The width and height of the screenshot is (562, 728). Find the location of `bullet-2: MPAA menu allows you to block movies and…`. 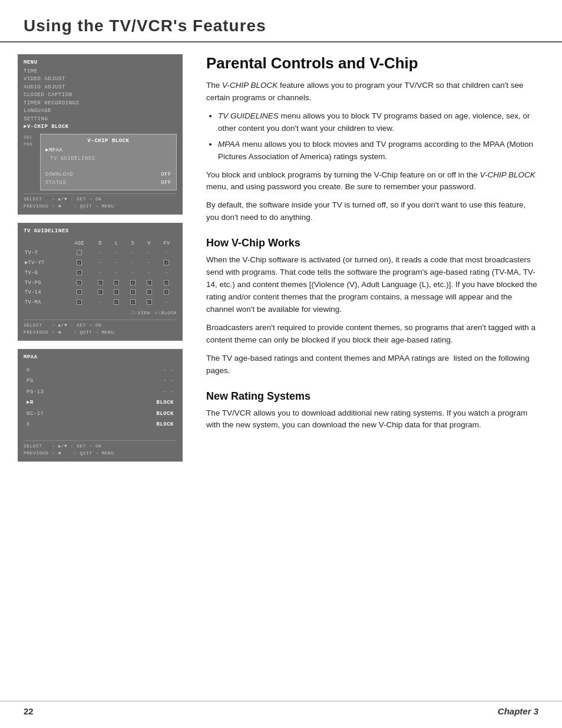

bullet-2: MPAA menu allows you to block movies and… is located at coordinates (378, 151).